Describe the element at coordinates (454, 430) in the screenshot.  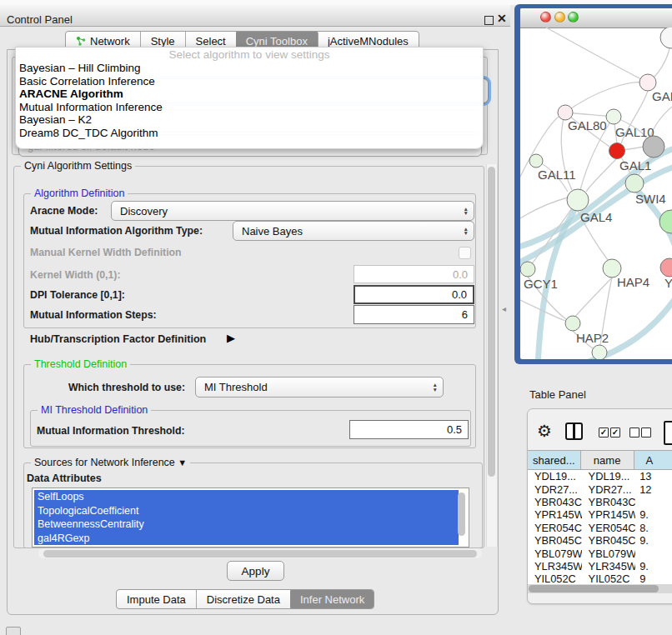
I see `mi-threshold-value: 0.5` at that location.